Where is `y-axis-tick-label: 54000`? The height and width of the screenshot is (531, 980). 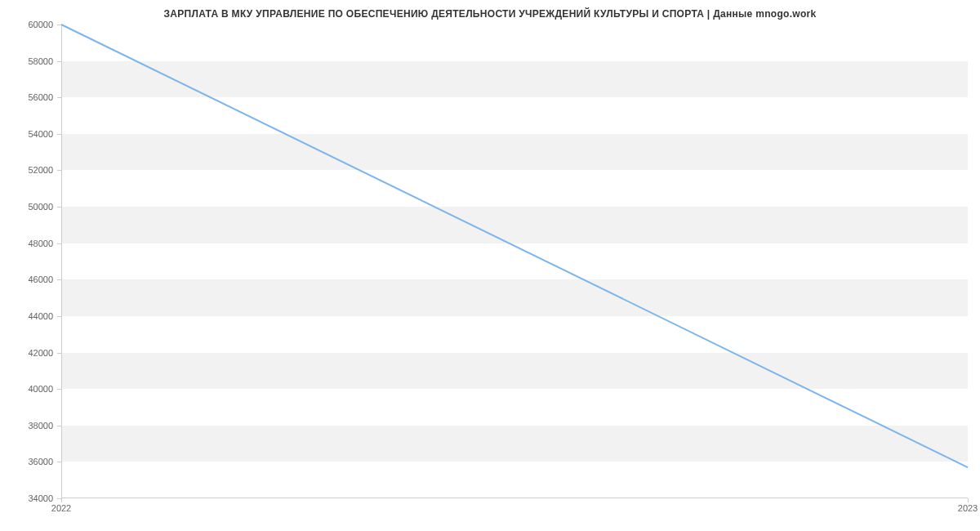 y-axis-tick-label: 54000 is located at coordinates (33, 134).